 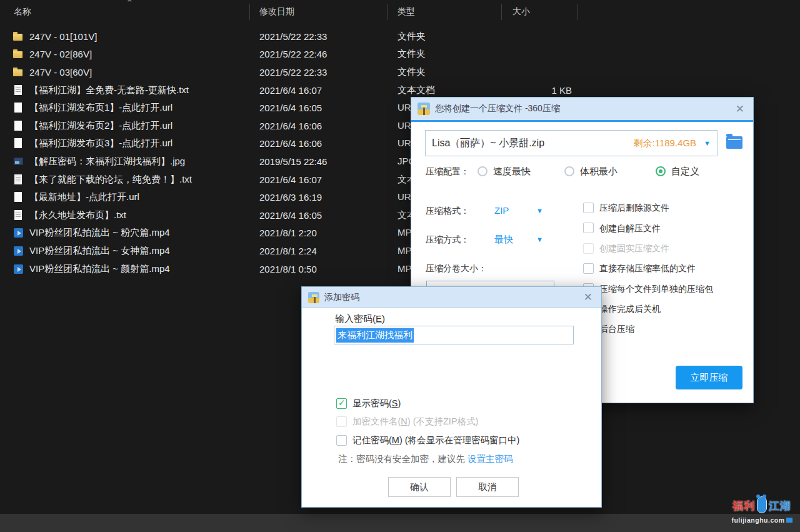 What do you see at coordinates (84, 198) in the screenshot?
I see `file-name: 【最新地址】-点此打开.url` at bounding box center [84, 198].